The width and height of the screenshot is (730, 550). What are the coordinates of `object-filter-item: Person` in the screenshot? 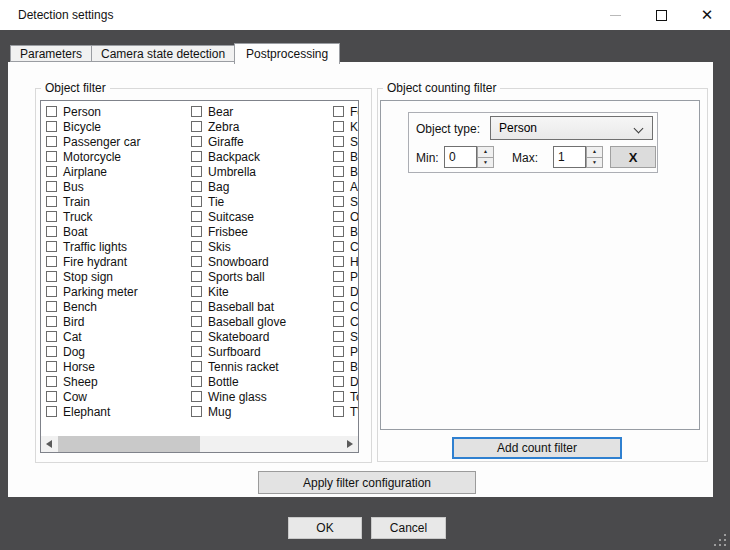 It's located at (118, 112).